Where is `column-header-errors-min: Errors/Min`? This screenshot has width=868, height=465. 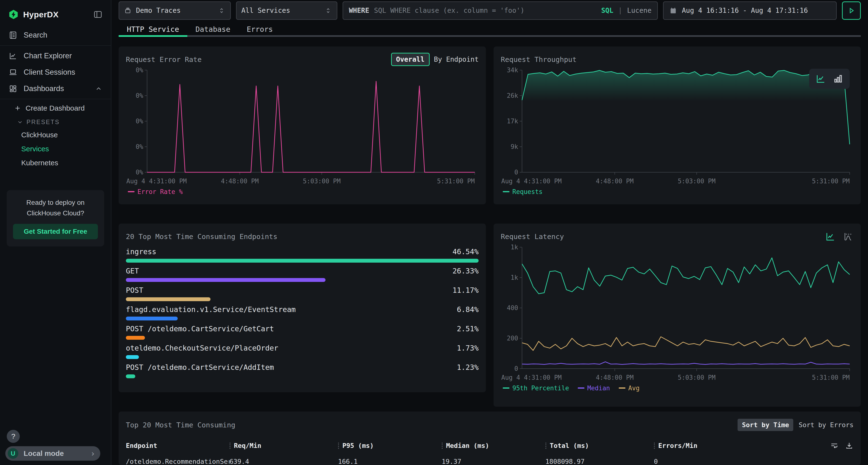 column-header-errors-min: Errors/Min is located at coordinates (739, 445).